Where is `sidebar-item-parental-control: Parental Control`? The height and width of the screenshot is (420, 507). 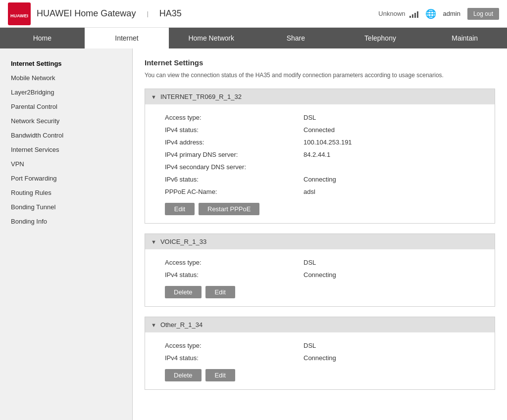
sidebar-item-parental-control: Parental Control is located at coordinates (66, 107).